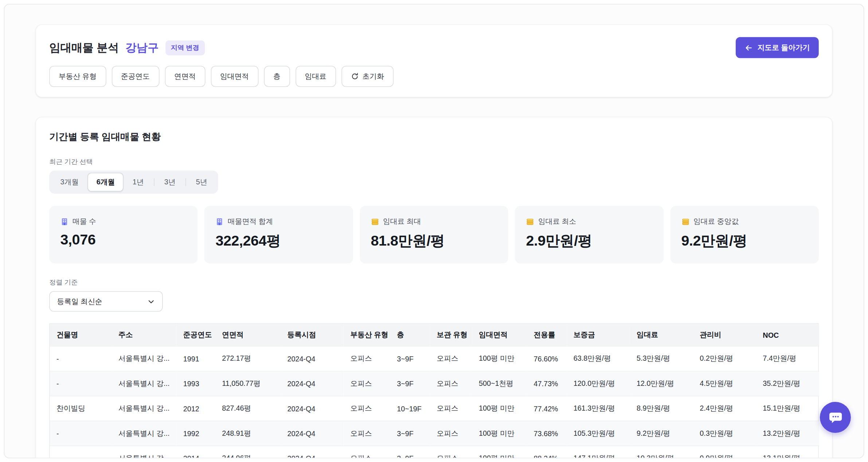  I want to click on segment-divider, so click(154, 182).